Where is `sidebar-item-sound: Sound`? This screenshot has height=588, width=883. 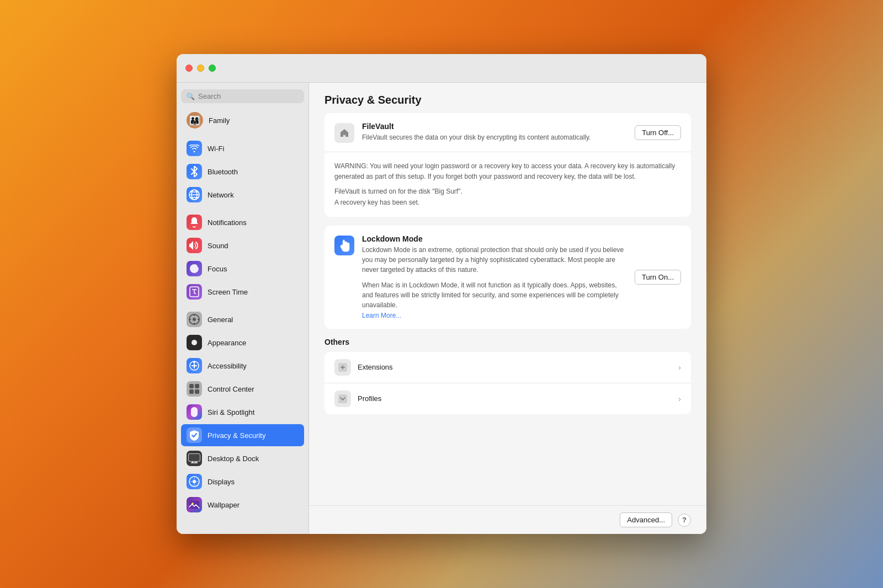 sidebar-item-sound: Sound is located at coordinates (243, 245).